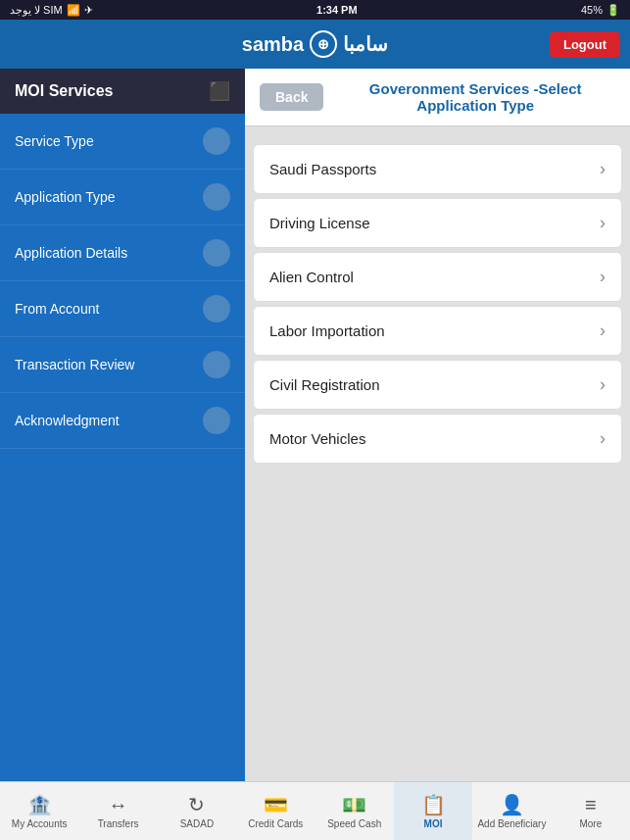 The width and height of the screenshot is (630, 840). Describe the element at coordinates (433, 812) in the screenshot. I see `tab-moi: 📋 MOI` at that location.